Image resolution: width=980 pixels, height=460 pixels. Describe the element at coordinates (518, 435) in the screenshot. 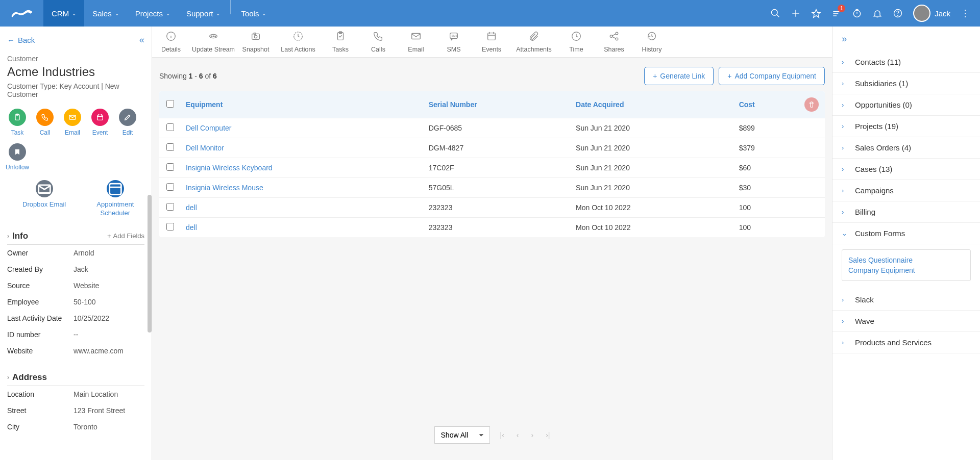

I see `pager-prev-icon: ‹` at that location.